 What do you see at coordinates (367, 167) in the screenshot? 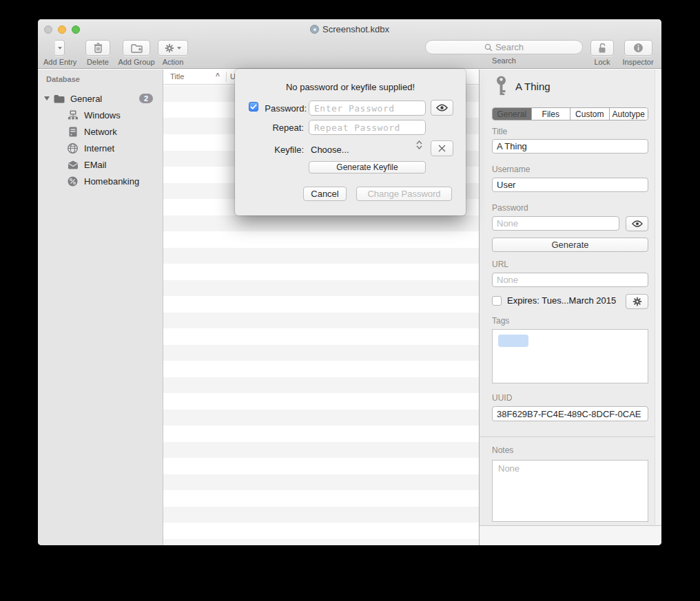
I see `generate-keyfile-button: Generate Keyfile` at bounding box center [367, 167].